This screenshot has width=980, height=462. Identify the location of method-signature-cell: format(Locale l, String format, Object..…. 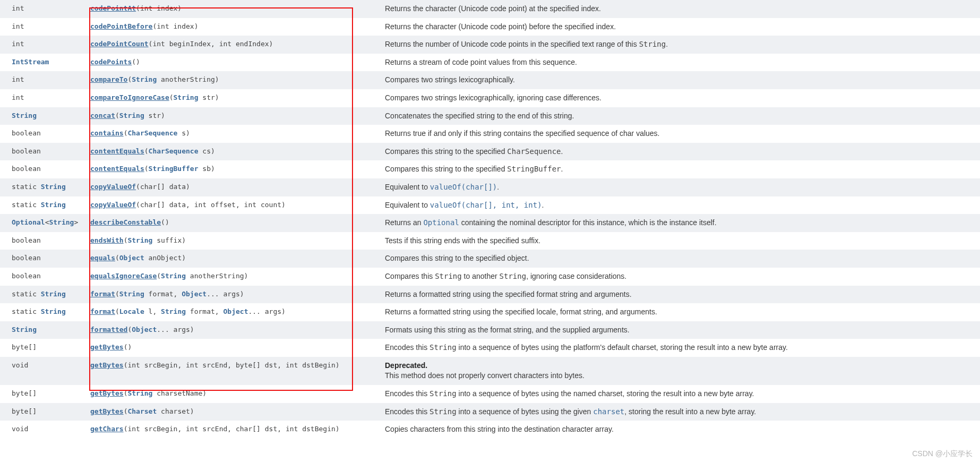
(233, 312).